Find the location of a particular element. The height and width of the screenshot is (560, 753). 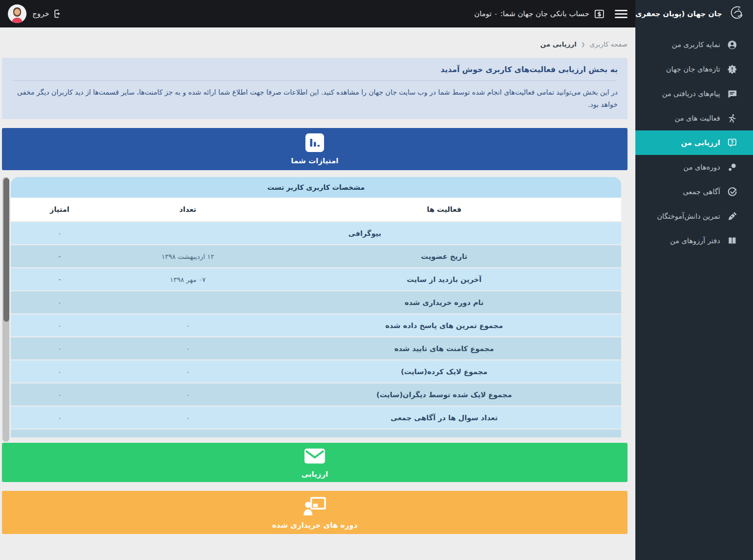

avatar is located at coordinates (17, 14).